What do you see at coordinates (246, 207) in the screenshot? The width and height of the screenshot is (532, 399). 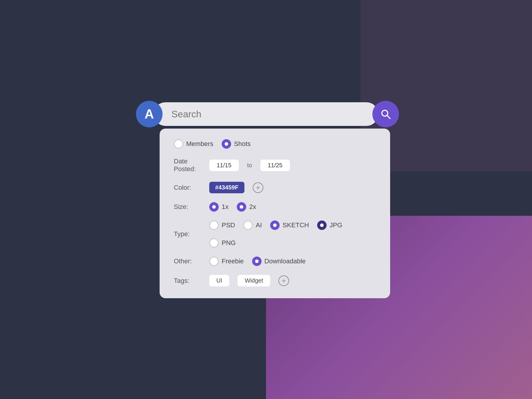 I see `radio-2x: 2x` at bounding box center [246, 207].